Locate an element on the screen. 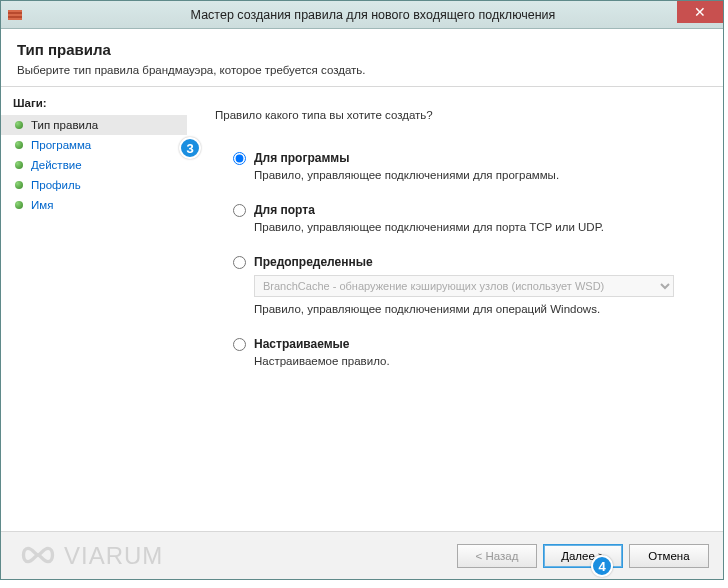 Image resolution: width=728 pixels, height=588 pixels. radio-port is located at coordinates (240, 210).